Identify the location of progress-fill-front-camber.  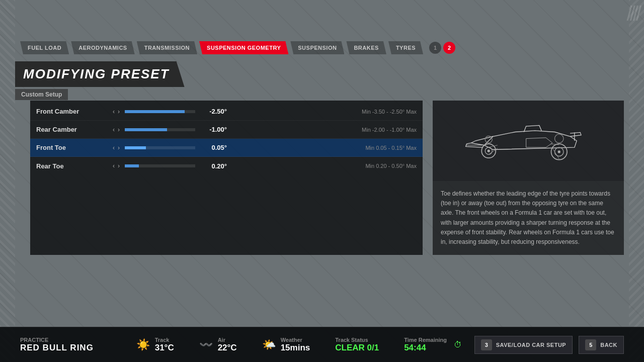
(155, 112).